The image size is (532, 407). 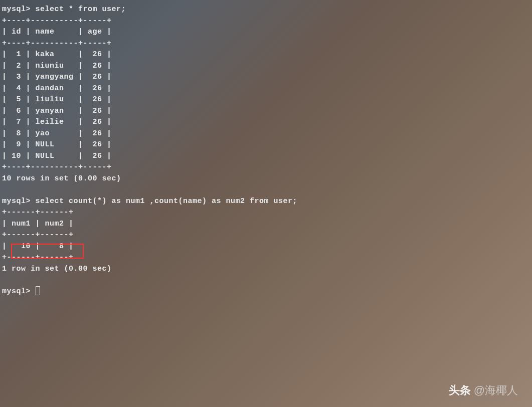 What do you see at coordinates (57, 133) in the screenshot?
I see `table-row: | 8 | yao | 26 |` at bounding box center [57, 133].